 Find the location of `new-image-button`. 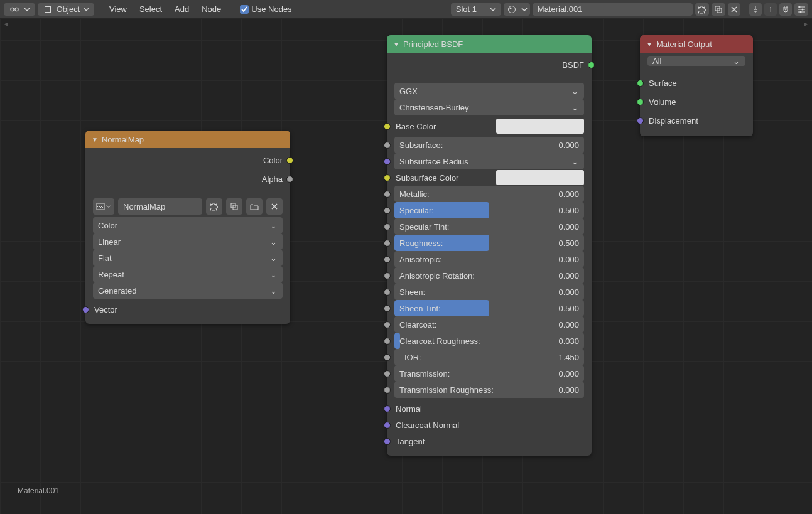

new-image-button is located at coordinates (214, 206).